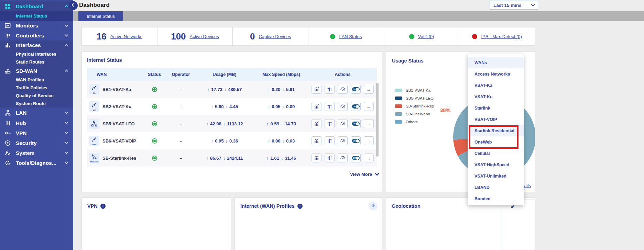  What do you see at coordinates (25, 153) in the screenshot?
I see `sidebar-item-label: System` at bounding box center [25, 153].